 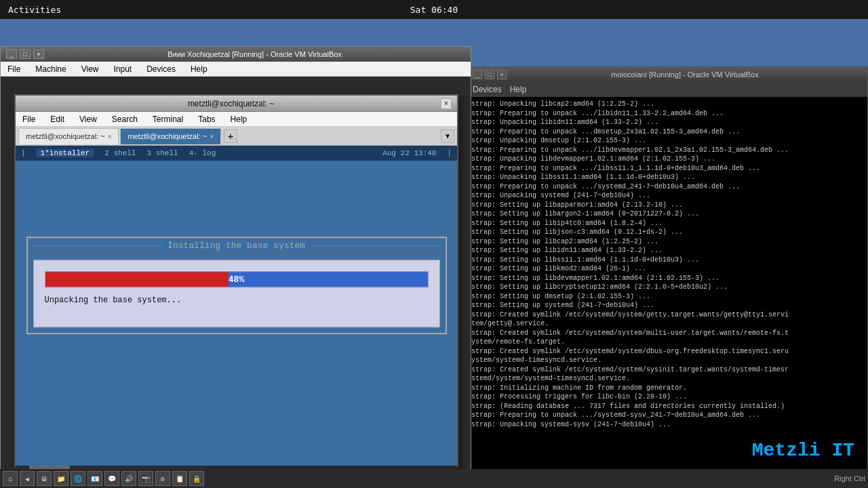 What do you see at coordinates (61, 479) in the screenshot?
I see `taskbar-btn-4: 📁` at bounding box center [61, 479].